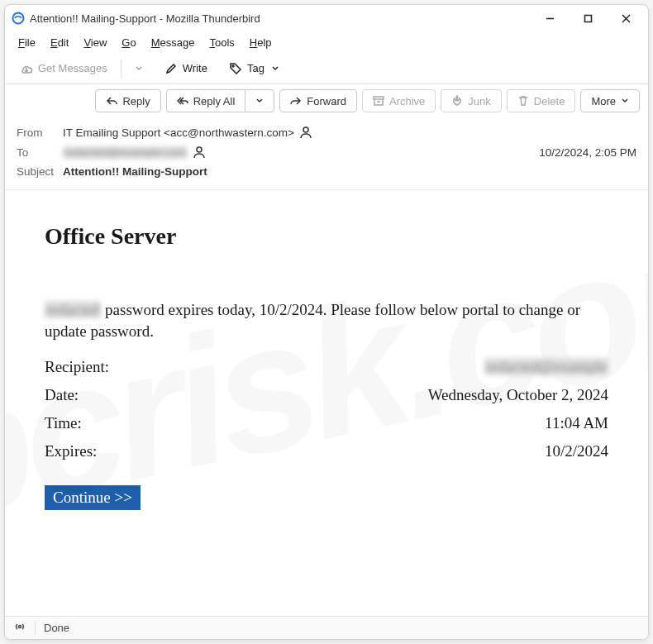 Image resolution: width=653 pixels, height=644 pixels. I want to click on menu-go: Go, so click(129, 43).